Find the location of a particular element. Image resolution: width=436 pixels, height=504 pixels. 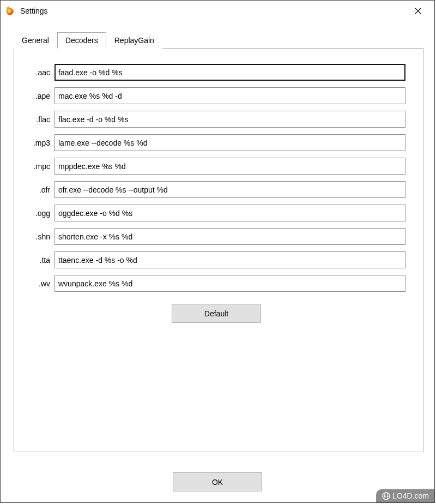

decoder-input-ape is located at coordinates (230, 96).